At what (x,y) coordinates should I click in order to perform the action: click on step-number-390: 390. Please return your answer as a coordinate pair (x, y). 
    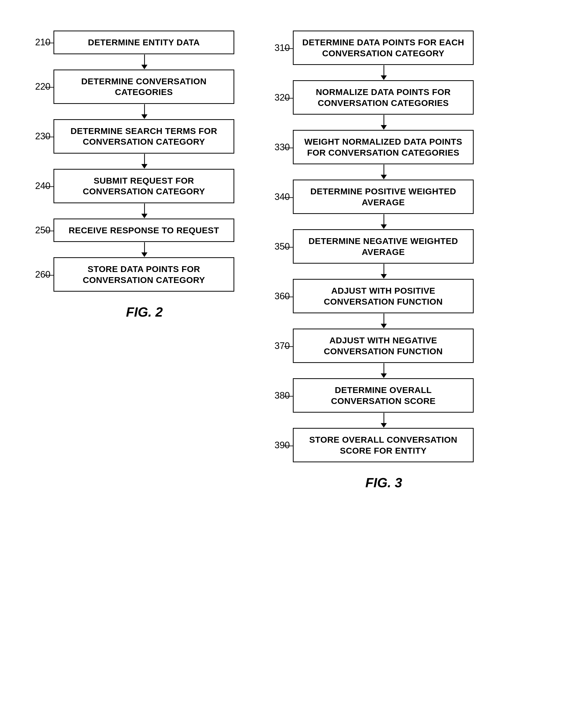
    Looking at the image, I should click on (279, 445).